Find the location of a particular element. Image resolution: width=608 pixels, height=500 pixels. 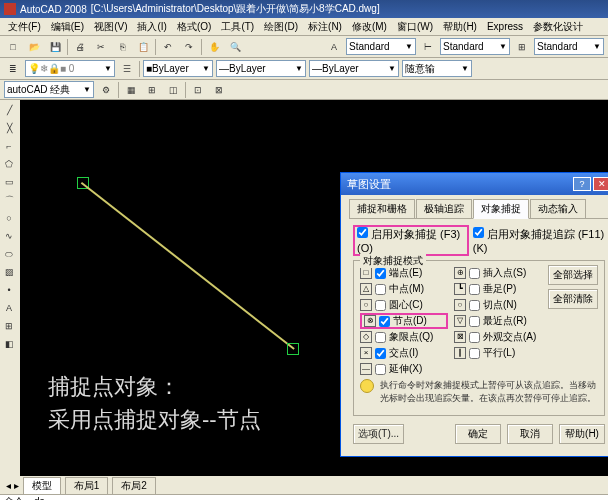

menu-tools: 工具(T) is located at coordinates (238, 27).